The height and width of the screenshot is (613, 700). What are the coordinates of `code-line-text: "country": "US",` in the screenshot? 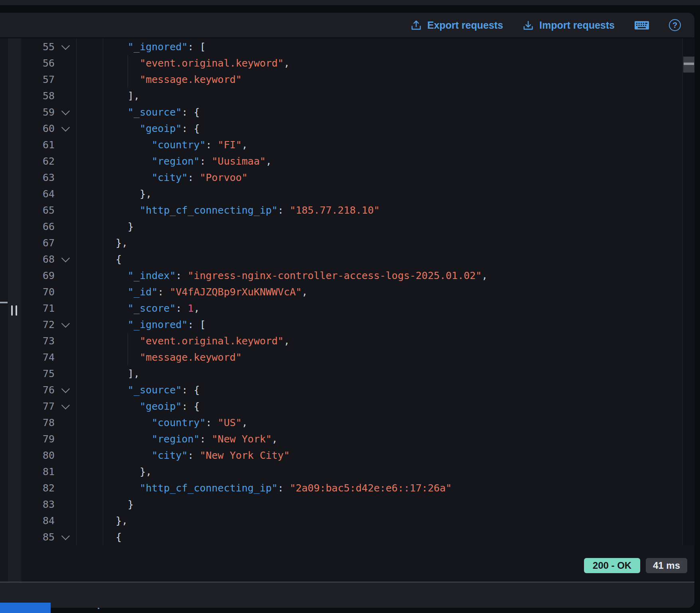 It's located at (162, 422).